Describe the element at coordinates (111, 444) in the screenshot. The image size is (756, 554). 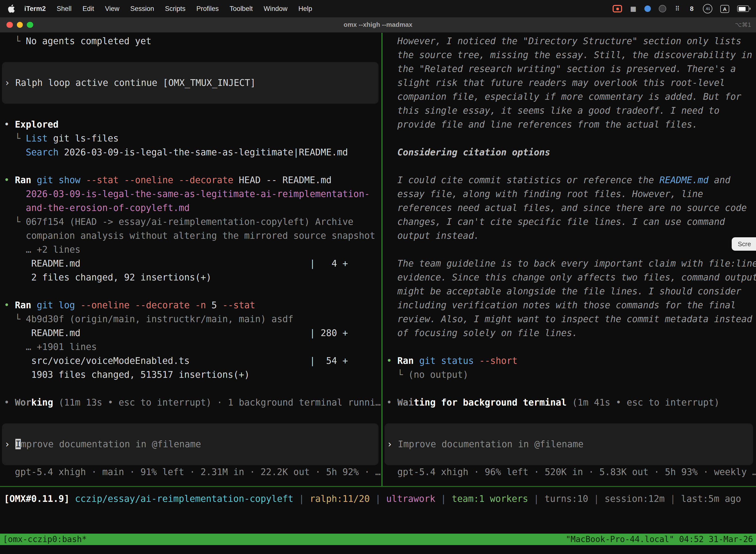
I see `text-segment: mprove documentation in @filename` at that location.